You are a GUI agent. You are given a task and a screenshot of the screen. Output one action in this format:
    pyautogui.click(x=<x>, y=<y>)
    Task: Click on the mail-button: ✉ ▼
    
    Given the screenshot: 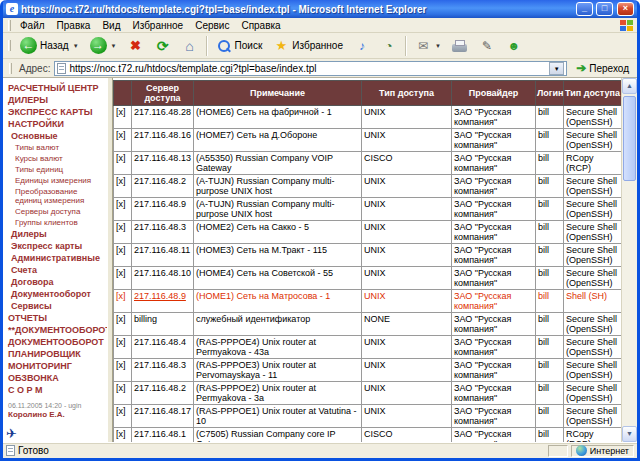 What is the action you would take?
    pyautogui.click(x=428, y=46)
    